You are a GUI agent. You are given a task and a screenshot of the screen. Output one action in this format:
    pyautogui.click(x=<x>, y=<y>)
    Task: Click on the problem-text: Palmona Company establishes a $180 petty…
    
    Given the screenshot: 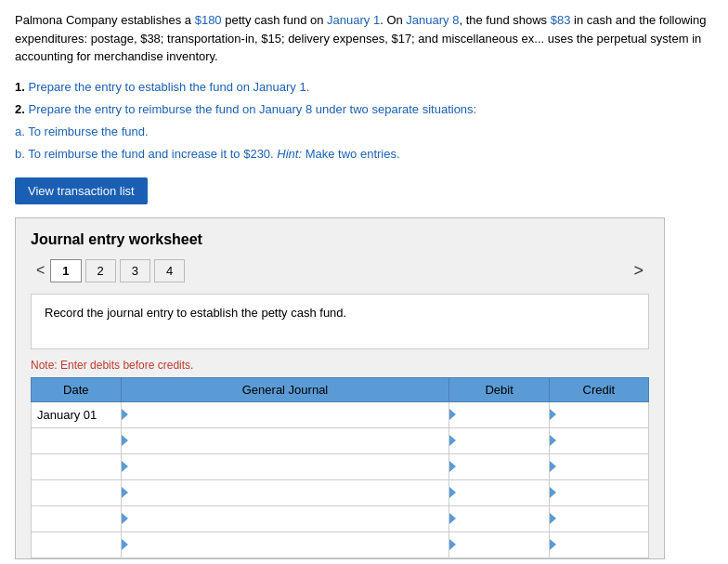 What is the action you would take?
    pyautogui.click(x=364, y=39)
    